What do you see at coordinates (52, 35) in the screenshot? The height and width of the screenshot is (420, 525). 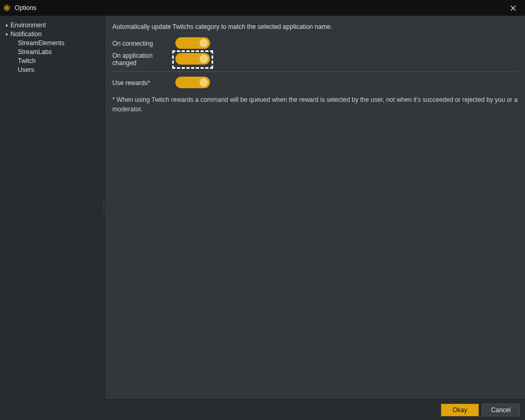 I see `sidebar-item-notification: Notification` at bounding box center [52, 35].